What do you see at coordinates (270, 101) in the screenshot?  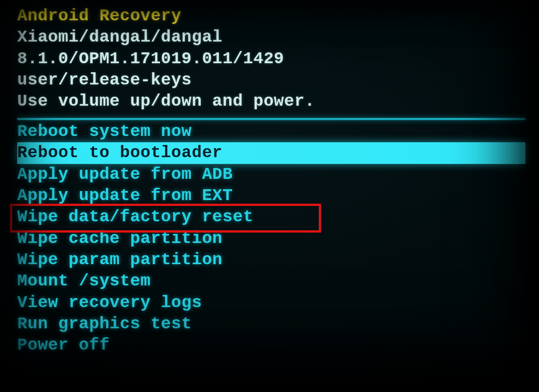 I see `nav-hint: Use volume up/down and power.` at bounding box center [270, 101].